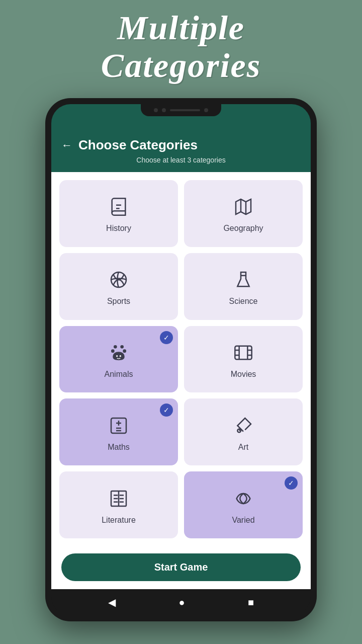 The height and width of the screenshot is (644, 362). Describe the element at coordinates (291, 483) in the screenshot. I see `varied-check: ✓` at that location.